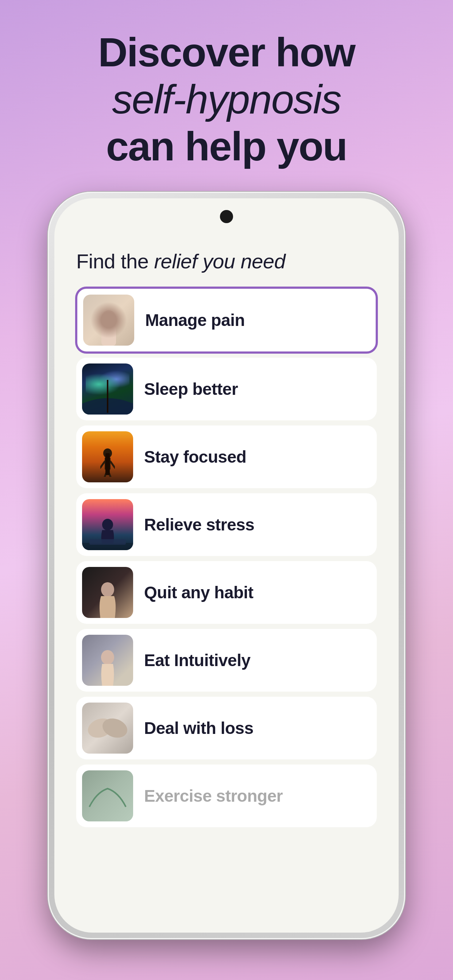 Image resolution: width=453 pixels, height=980 pixels. Describe the element at coordinates (226, 593) in the screenshot. I see `menu-item-quit-any-habit: Quit any habit` at that location.